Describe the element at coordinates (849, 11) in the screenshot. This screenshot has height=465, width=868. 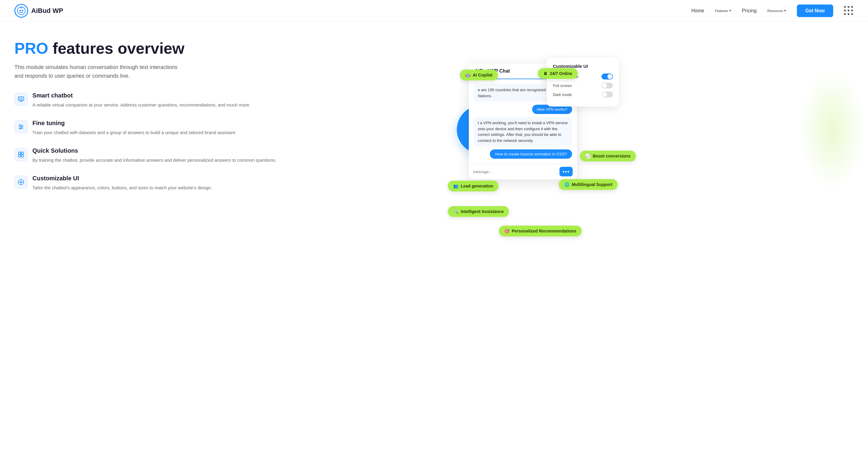
I see `grid-menu-button` at that location.